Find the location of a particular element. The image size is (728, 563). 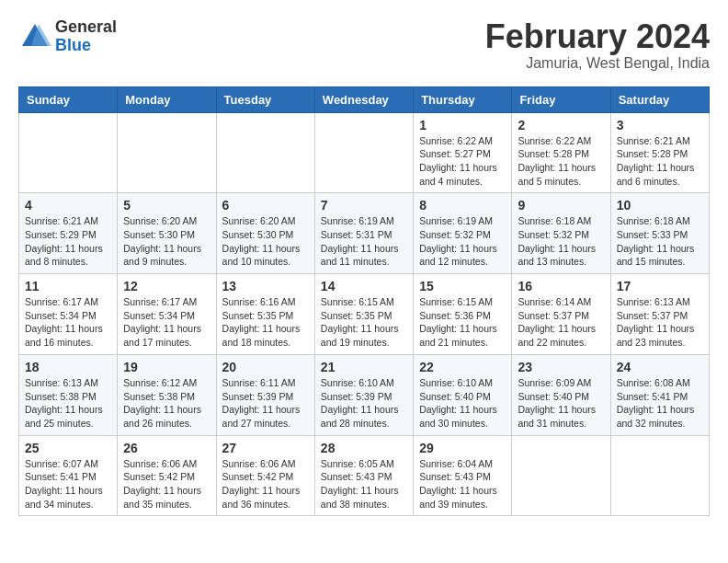

day-number: 27 is located at coordinates (266, 448).